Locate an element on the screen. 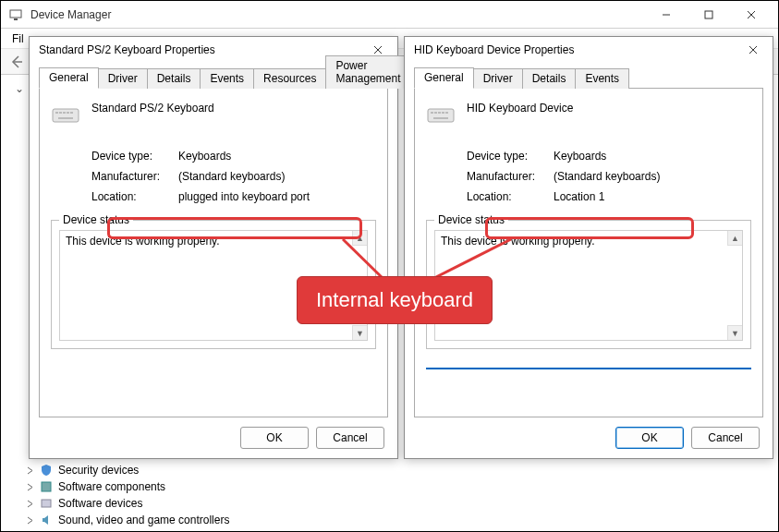  dialog-close-button is located at coordinates (753, 50).